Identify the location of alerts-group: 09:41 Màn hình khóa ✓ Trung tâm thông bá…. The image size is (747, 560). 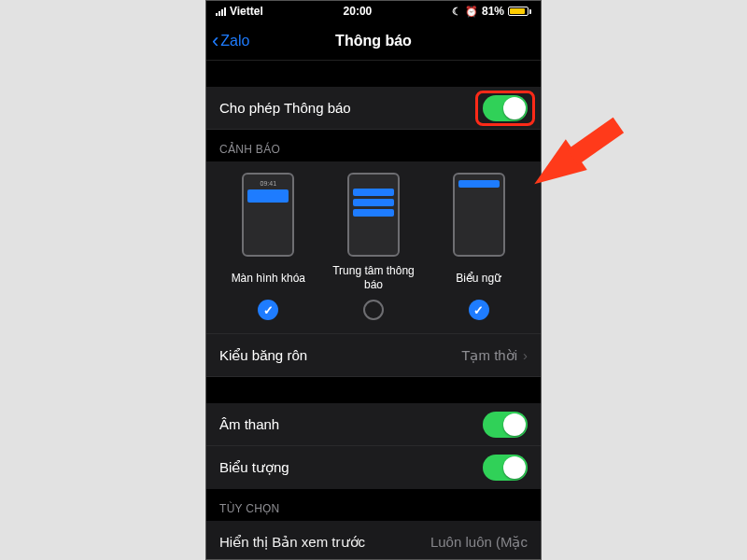
(374, 248).